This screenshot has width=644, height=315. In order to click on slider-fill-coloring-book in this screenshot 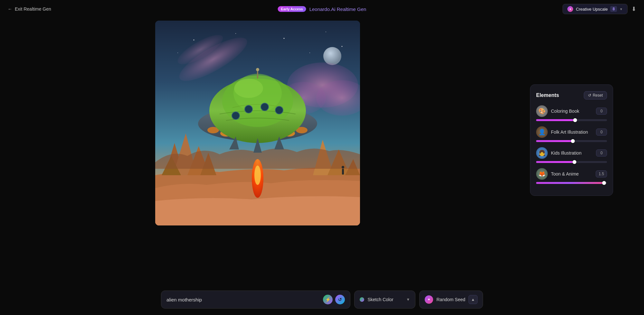, I will do `click(556, 120)`.